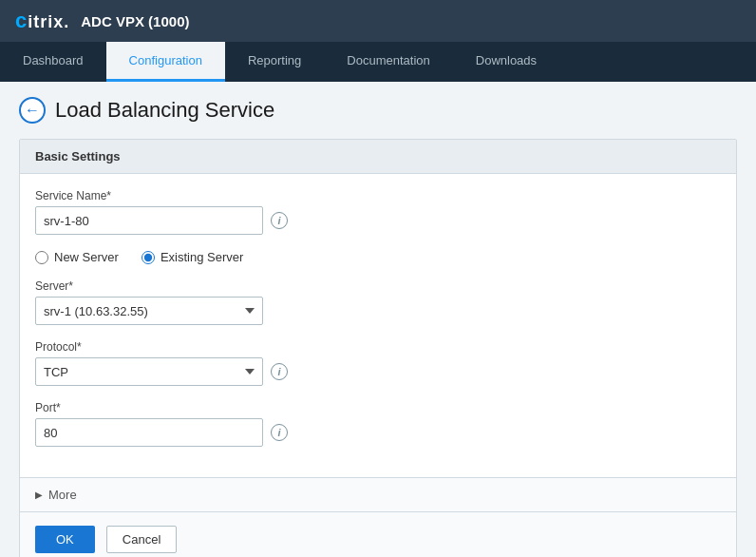 The width and height of the screenshot is (756, 557). I want to click on port-label: Port*, so click(378, 408).